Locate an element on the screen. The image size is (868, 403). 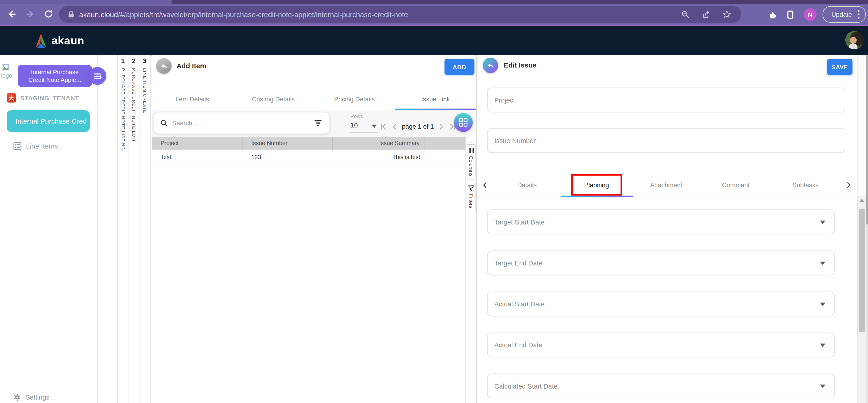
rows-underline is located at coordinates (364, 132).